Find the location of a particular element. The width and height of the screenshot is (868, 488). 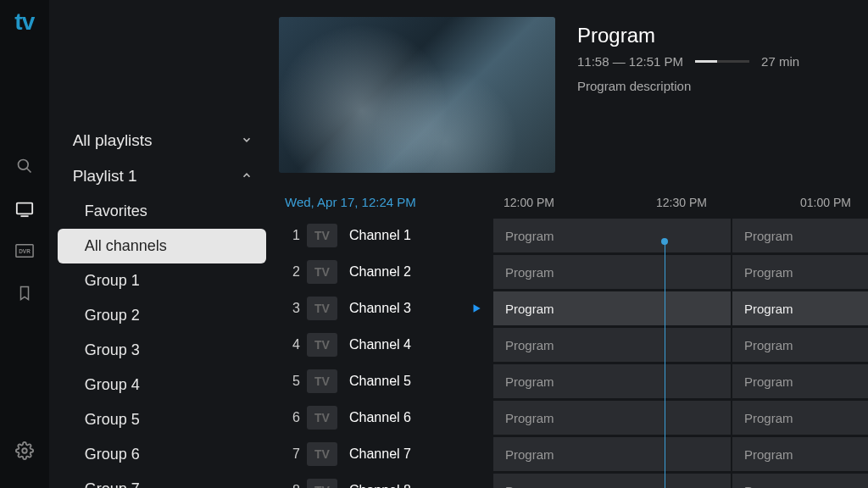

sidebar-item: Group 4 is located at coordinates (162, 385).